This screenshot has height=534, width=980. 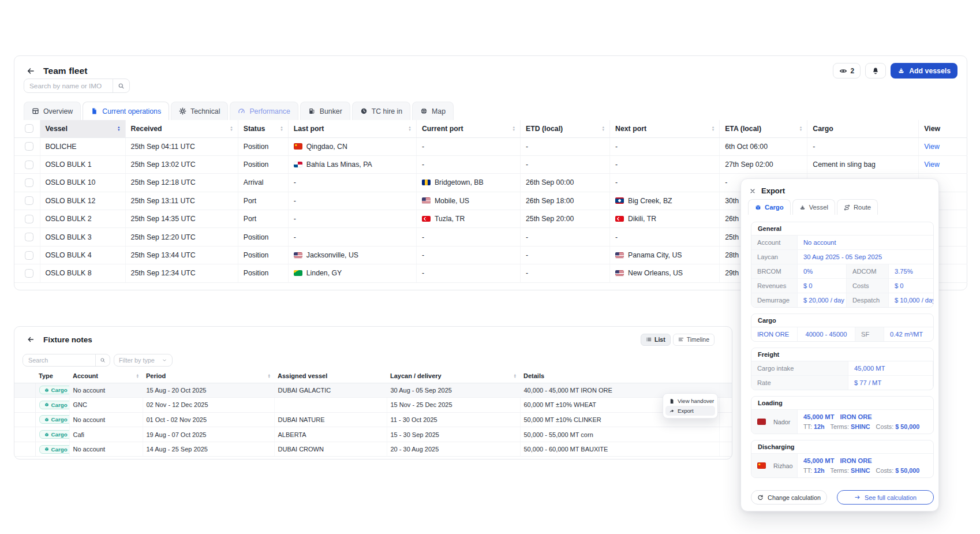 I want to click on field-label: Revenues, so click(x=775, y=286).